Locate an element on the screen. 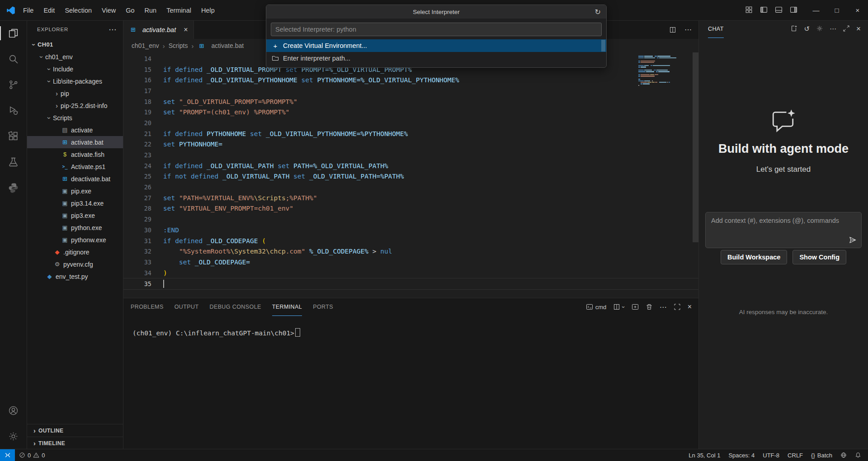 Image resolution: width=868 pixels, height=461 pixels. terminal-profile: cmd is located at coordinates (596, 307).